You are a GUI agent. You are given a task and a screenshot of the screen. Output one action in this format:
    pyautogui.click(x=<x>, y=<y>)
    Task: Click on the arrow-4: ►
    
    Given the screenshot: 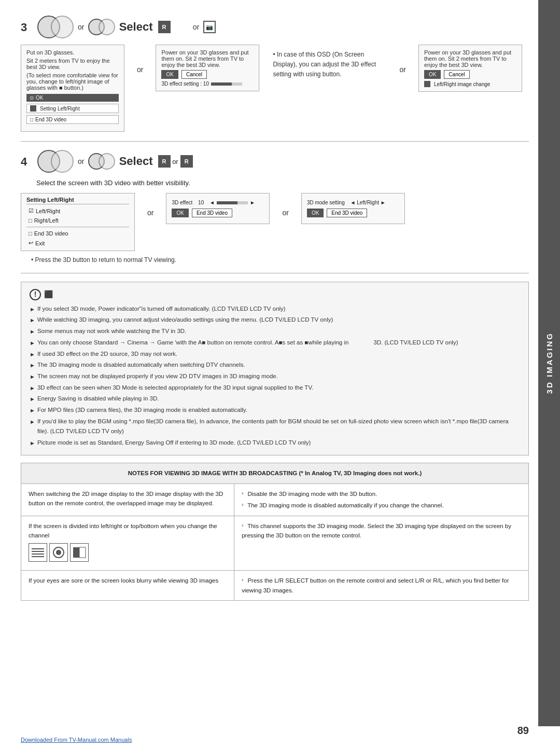 What is the action you would take?
    pyautogui.click(x=32, y=355)
    